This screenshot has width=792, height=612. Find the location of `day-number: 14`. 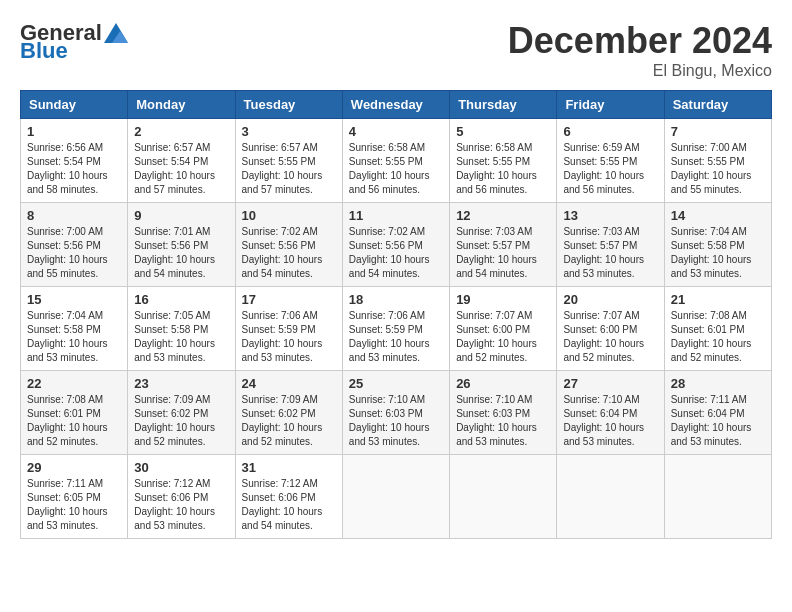

day-number: 14 is located at coordinates (718, 216).